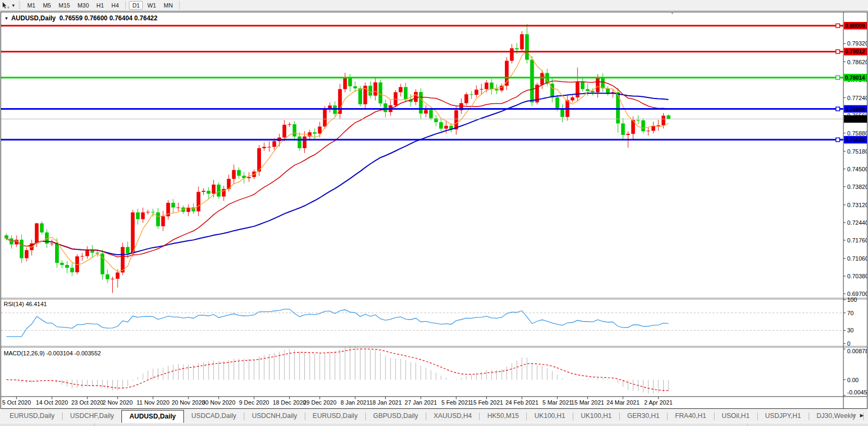 This screenshot has width=868, height=426. What do you see at coordinates (115, 5) in the screenshot?
I see `timeframe-button-h4: H4` at bounding box center [115, 5].